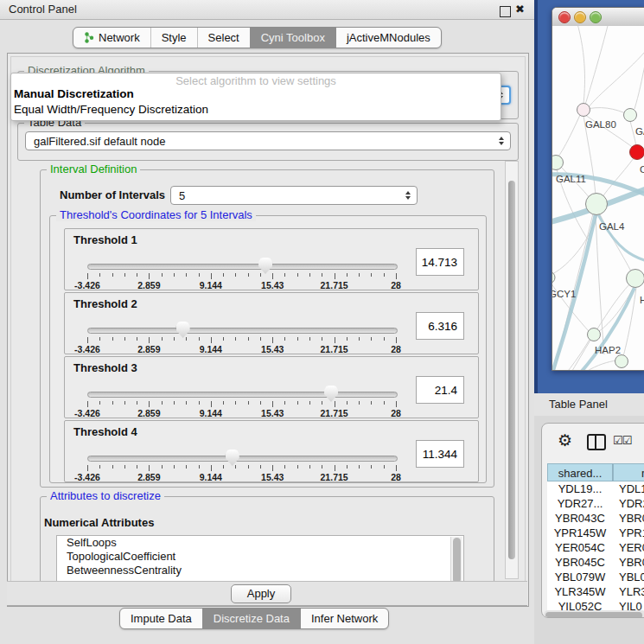 The height and width of the screenshot is (644, 644). What do you see at coordinates (223, 38) in the screenshot?
I see `tab-select: Select` at bounding box center [223, 38].